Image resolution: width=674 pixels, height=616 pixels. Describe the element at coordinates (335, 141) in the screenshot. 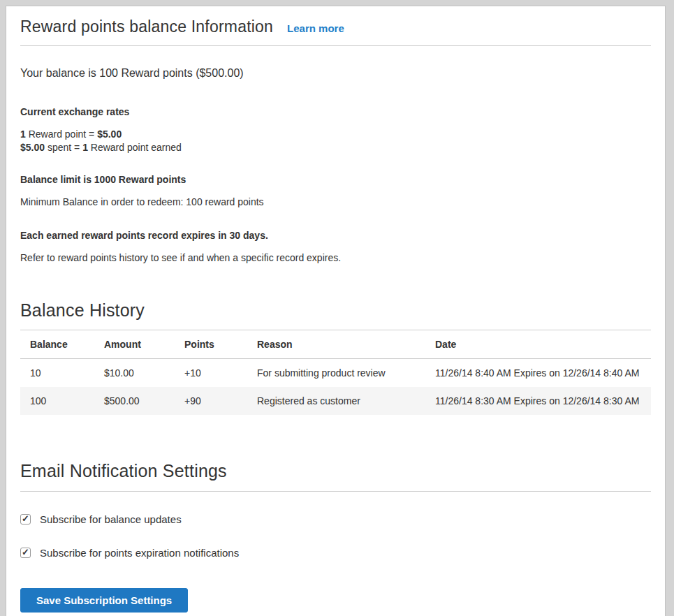

I see `exchange-rates: 1 Reward point = $5.00 $5.00 spent = 1 R…` at that location.